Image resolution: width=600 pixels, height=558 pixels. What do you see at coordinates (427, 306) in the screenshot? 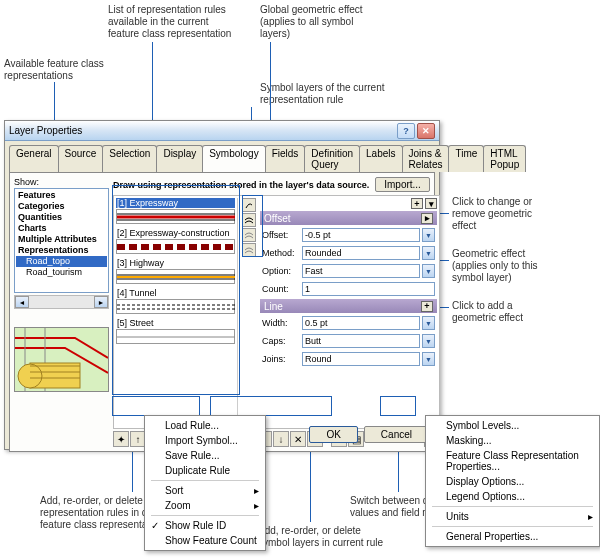
I see `add-effect-button: +` at bounding box center [427, 306].